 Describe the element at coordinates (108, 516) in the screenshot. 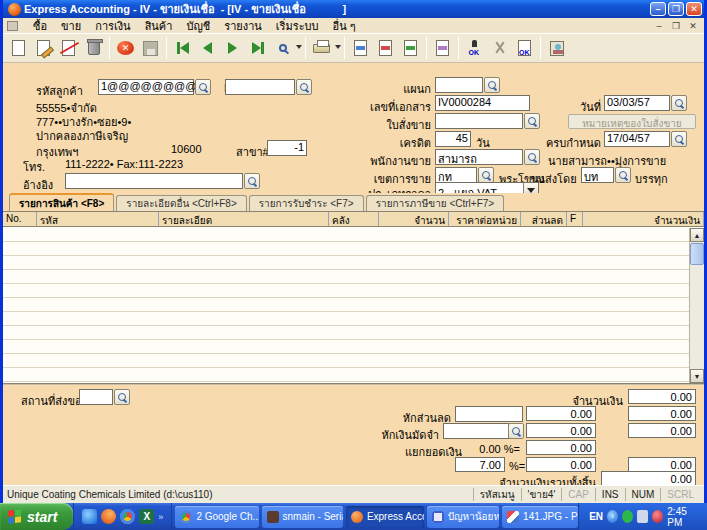

I see `firefox-icon` at that location.